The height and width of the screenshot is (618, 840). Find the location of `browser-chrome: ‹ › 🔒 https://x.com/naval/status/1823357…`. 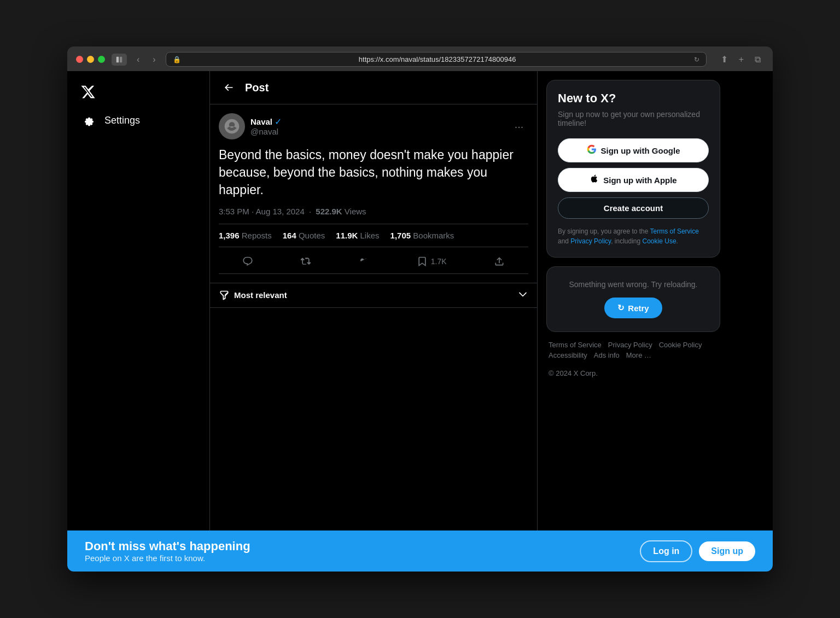

browser-chrome: ‹ › 🔒 https://x.com/naval/status/1823357… is located at coordinates (420, 59).